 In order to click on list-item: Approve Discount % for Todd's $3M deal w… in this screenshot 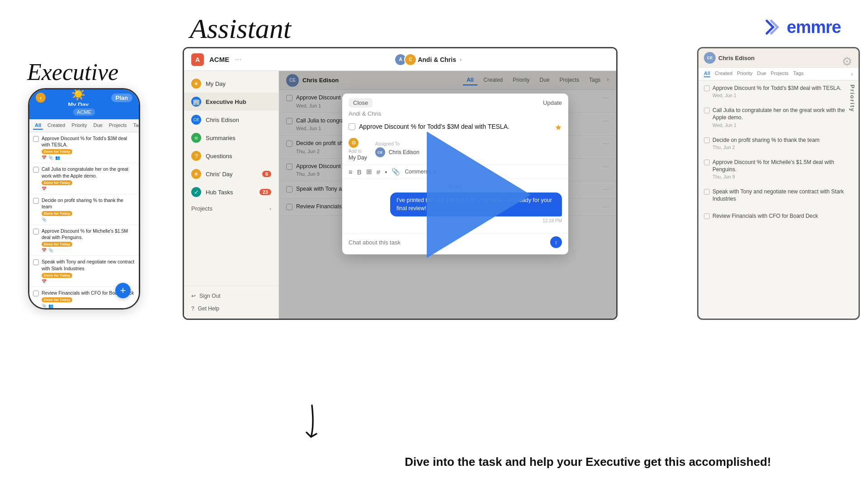, I will do `click(84, 148)`.